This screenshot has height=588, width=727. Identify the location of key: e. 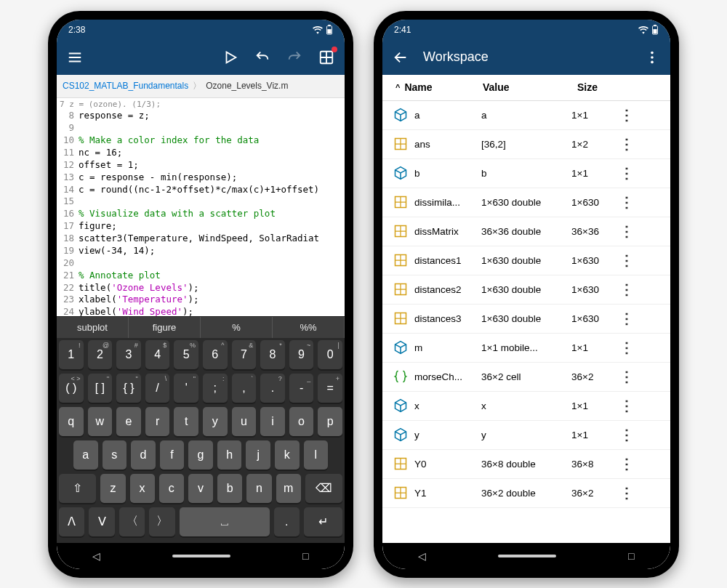
(129, 422).